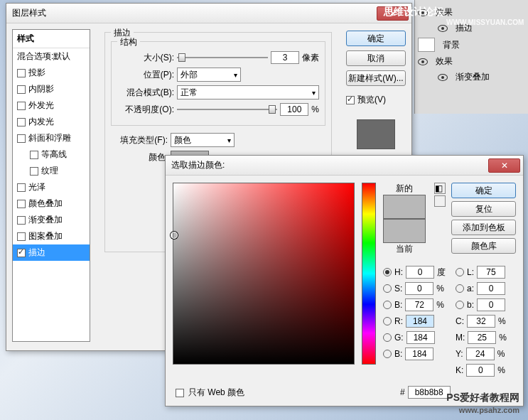  Describe the element at coordinates (419, 354) in the screenshot. I see `bb-input` at that location.